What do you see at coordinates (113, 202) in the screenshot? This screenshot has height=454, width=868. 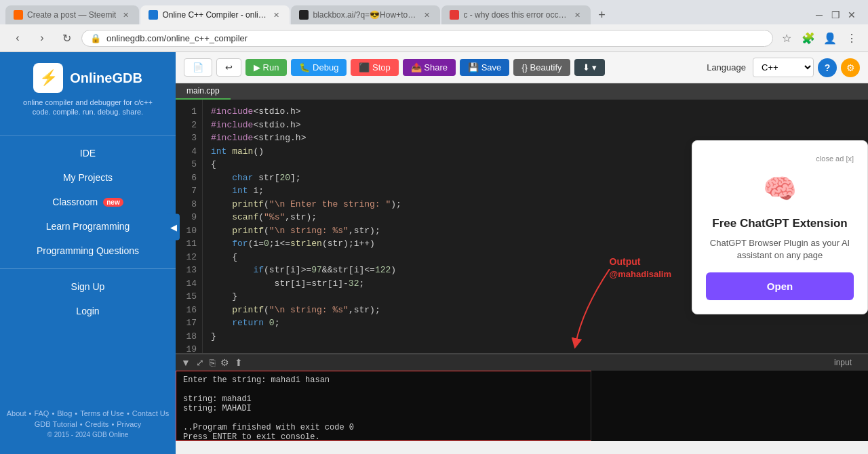 I see `new-badge: new` at bounding box center [113, 202].